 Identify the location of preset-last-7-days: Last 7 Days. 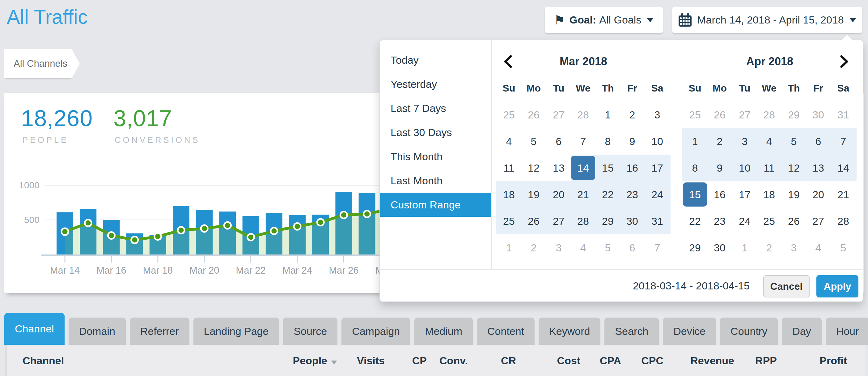
(436, 108).